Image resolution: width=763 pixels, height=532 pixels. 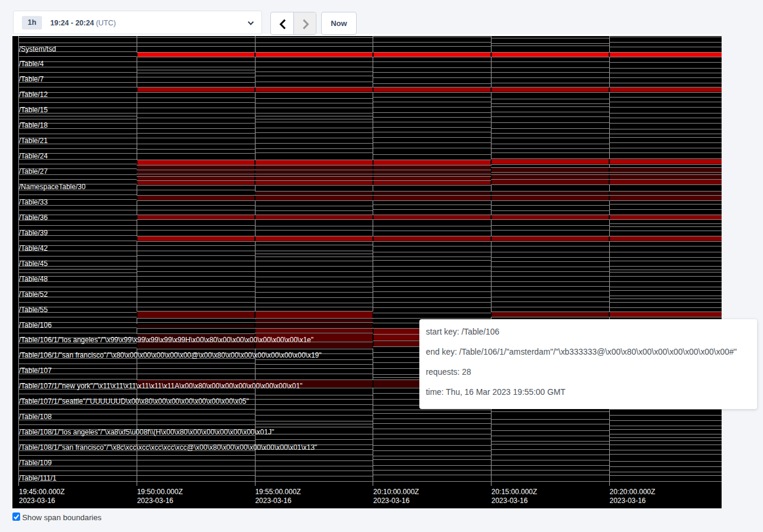 What do you see at coordinates (160, 492) in the screenshot?
I see `svg-text: 19:50:00.000Z` at bounding box center [160, 492].